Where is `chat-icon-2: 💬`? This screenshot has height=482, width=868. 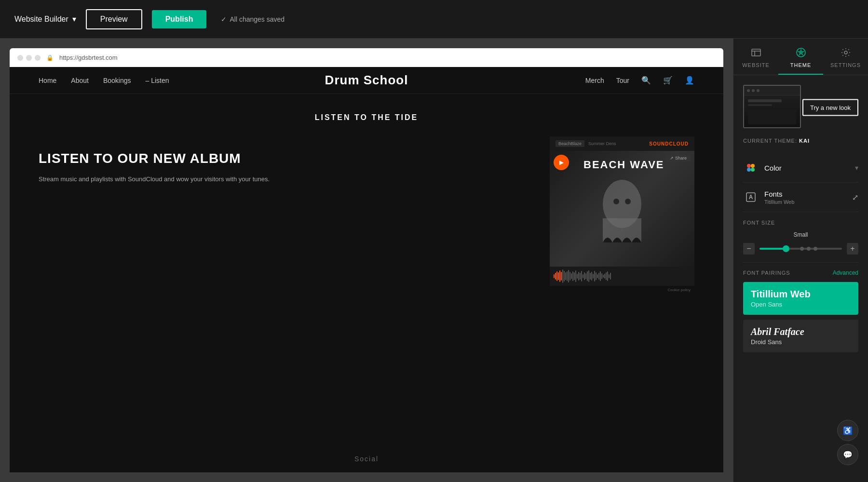
chat-icon-2: 💬 is located at coordinates (848, 455).